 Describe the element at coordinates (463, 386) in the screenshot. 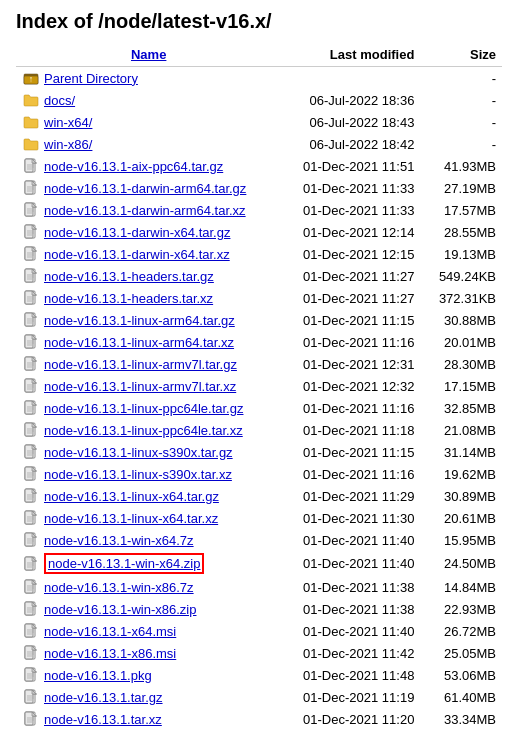

I see `size-cell: 17.15MB` at that location.